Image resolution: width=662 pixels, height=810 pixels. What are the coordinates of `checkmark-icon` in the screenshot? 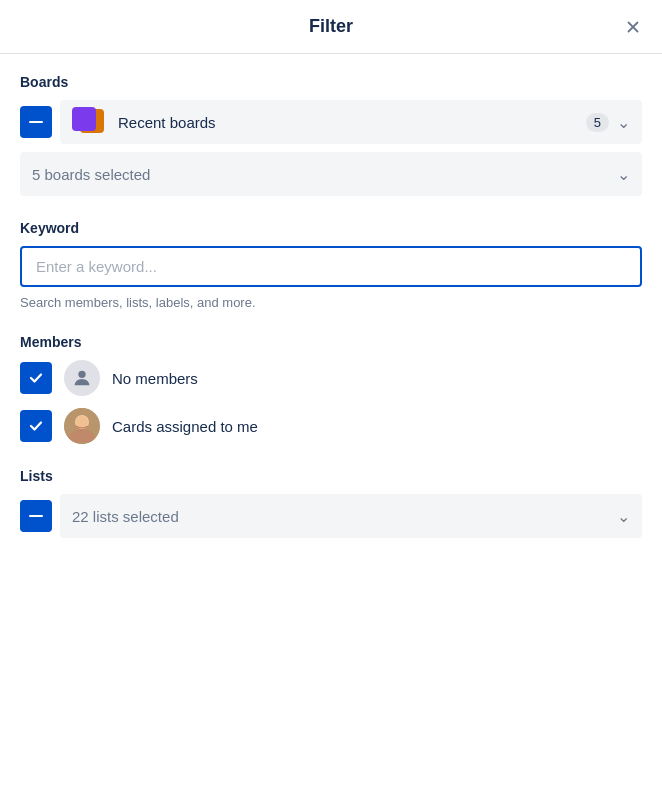 It's located at (36, 378).